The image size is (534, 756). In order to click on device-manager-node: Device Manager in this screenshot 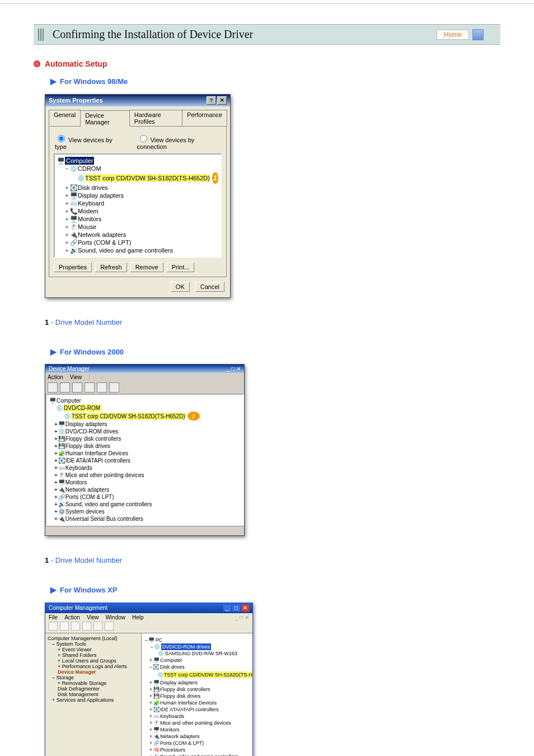, I will do `click(77, 672)`.